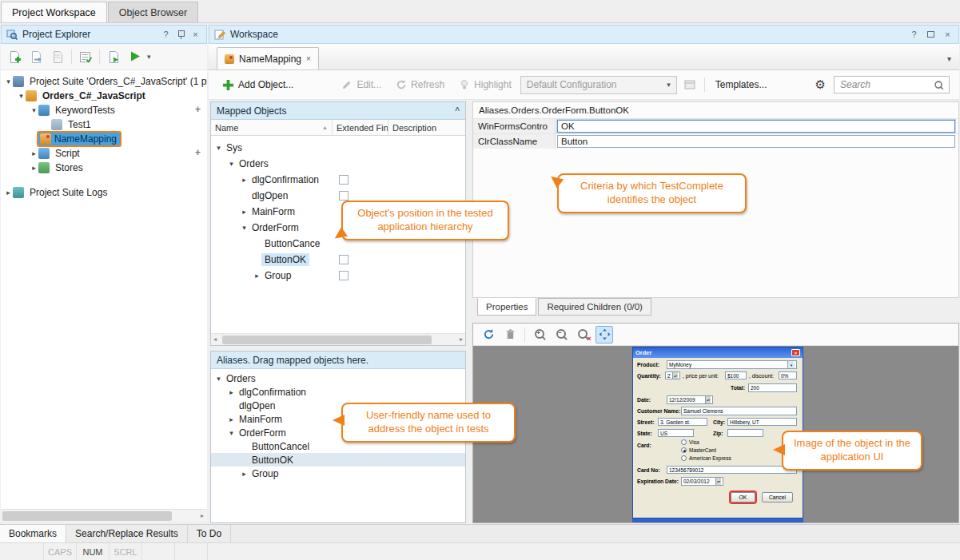 This screenshot has height=560, width=960. I want to click on float-icon, so click(930, 34).